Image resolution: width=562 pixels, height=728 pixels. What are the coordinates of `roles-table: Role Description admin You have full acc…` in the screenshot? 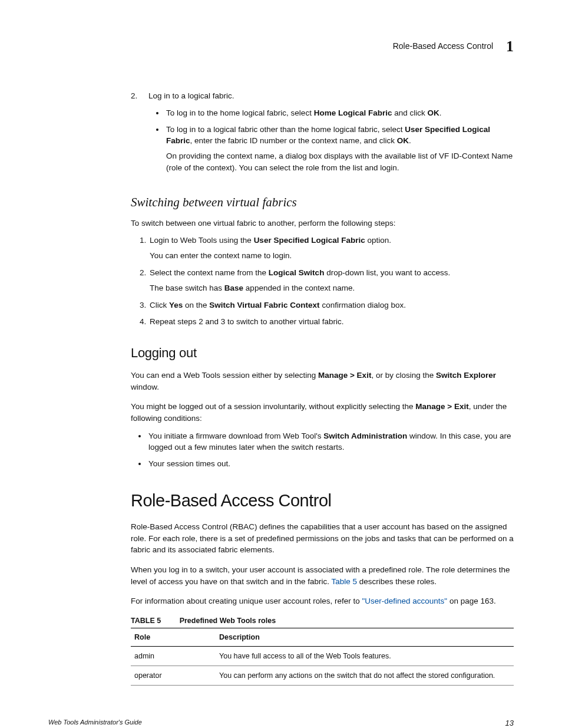 It's located at (322, 657).